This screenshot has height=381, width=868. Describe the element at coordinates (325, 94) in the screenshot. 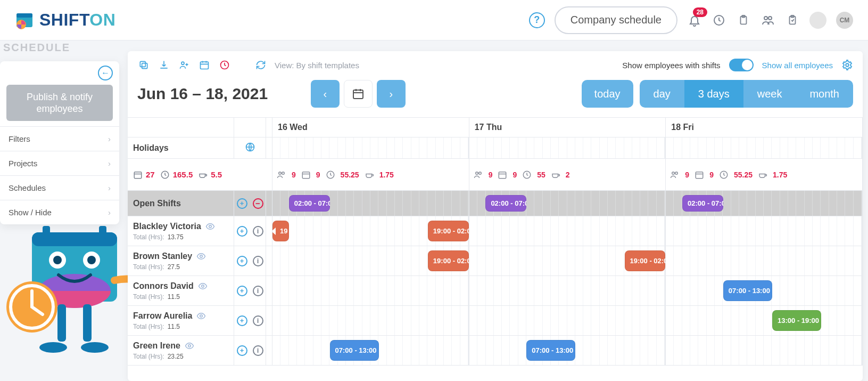

I see `prev-button: ‹` at that location.